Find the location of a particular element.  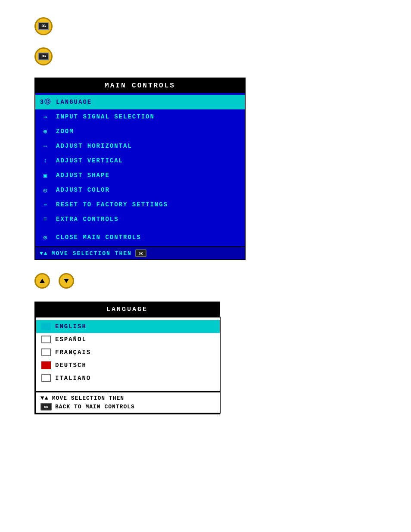

main-controls-header: MAIN CONTROLS is located at coordinates (140, 86).